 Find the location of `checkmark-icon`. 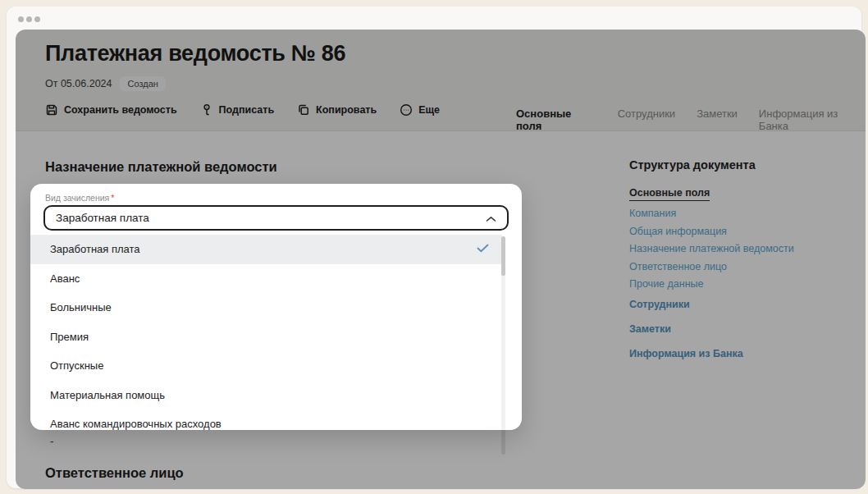

checkmark-icon is located at coordinates (482, 249).